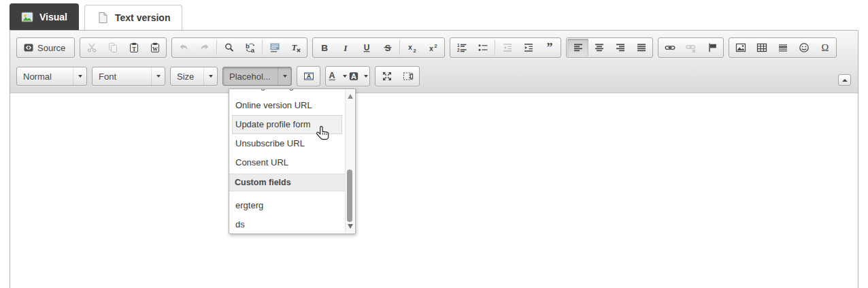  What do you see at coordinates (461, 48) in the screenshot?
I see `numbered-list-button: 12` at bounding box center [461, 48].